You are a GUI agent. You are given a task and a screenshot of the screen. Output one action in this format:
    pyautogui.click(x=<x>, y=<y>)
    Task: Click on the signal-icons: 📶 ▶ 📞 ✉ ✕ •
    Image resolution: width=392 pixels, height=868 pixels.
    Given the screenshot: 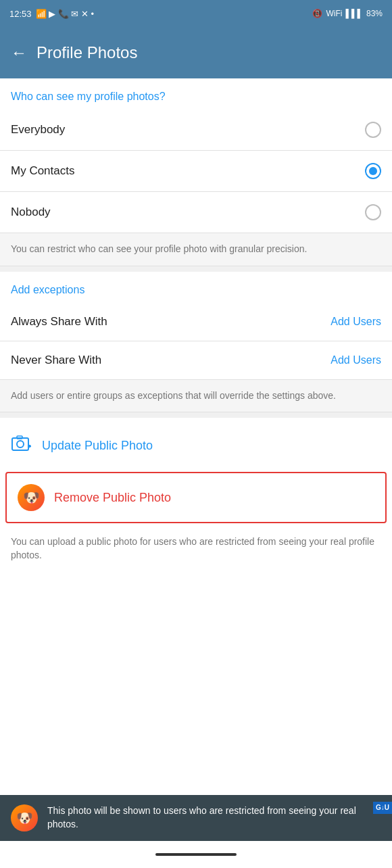 What is the action you would take?
    pyautogui.click(x=65, y=14)
    